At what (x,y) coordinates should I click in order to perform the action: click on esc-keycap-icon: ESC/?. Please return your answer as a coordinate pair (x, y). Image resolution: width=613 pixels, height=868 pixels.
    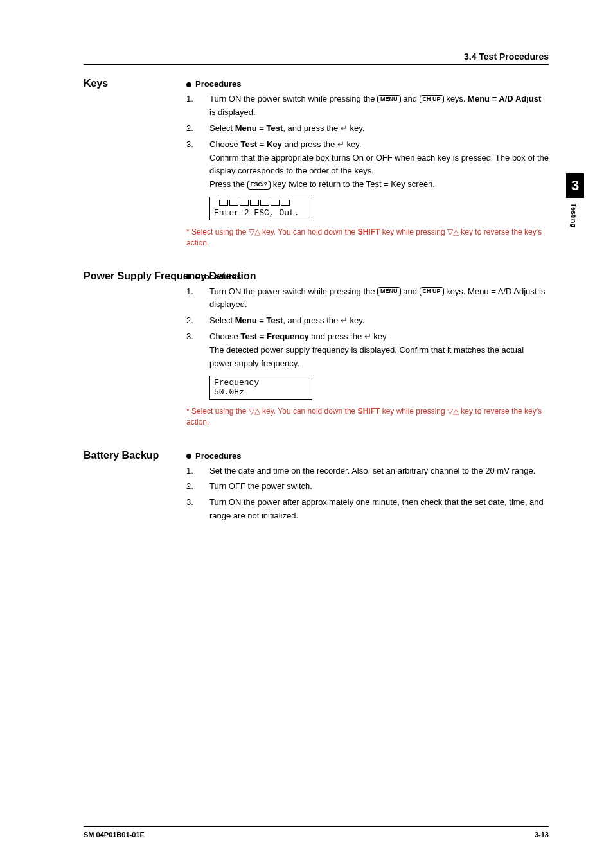
    Looking at the image, I should click on (260, 185).